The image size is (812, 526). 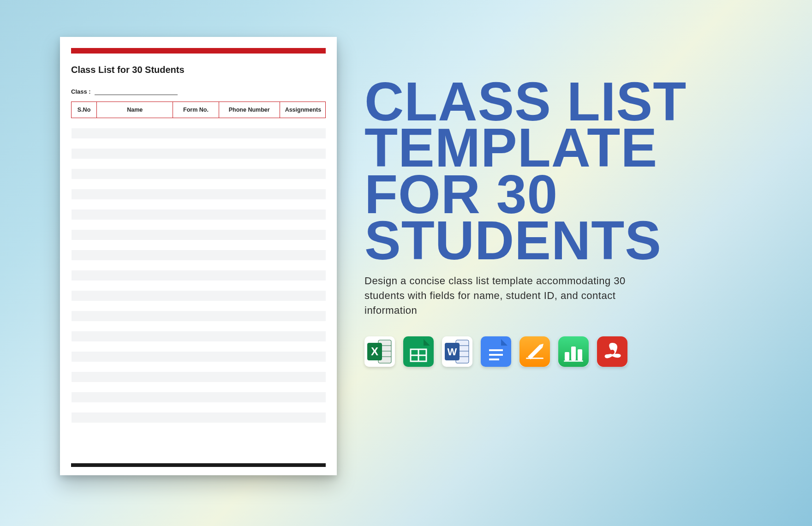 I want to click on document-title: Class List for 30 Students, so click(x=198, y=70).